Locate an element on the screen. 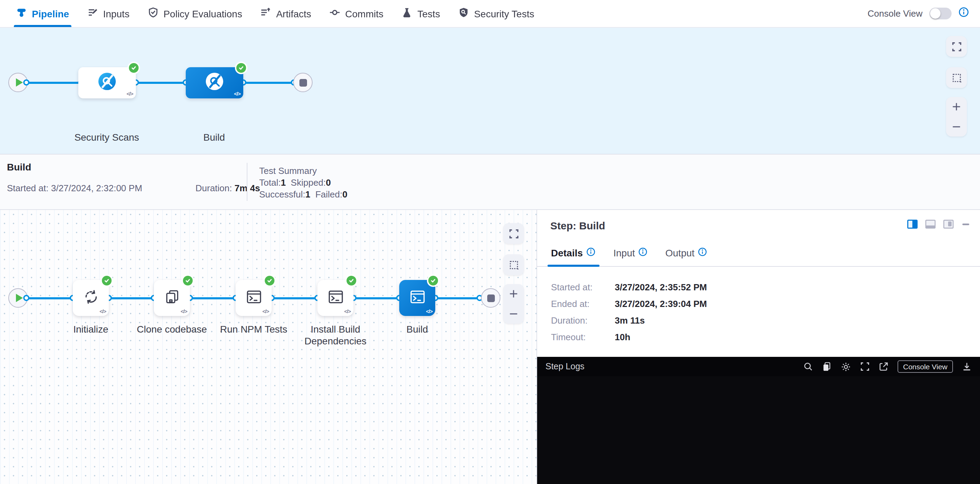  tab-artifacts: Artifacts is located at coordinates (286, 14).